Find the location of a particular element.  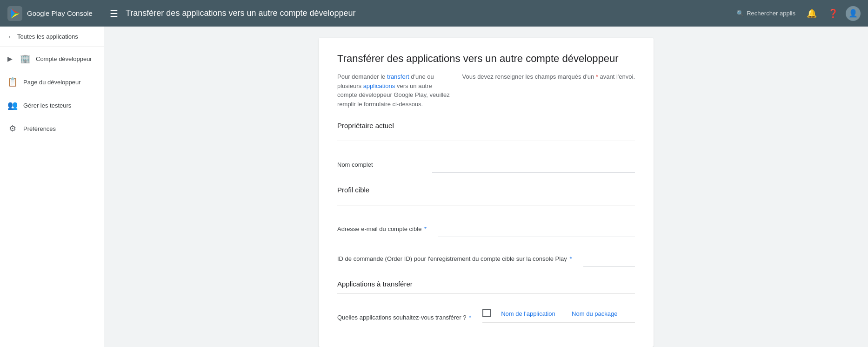

search-area: 🔍 Rechercher applis is located at coordinates (766, 13).